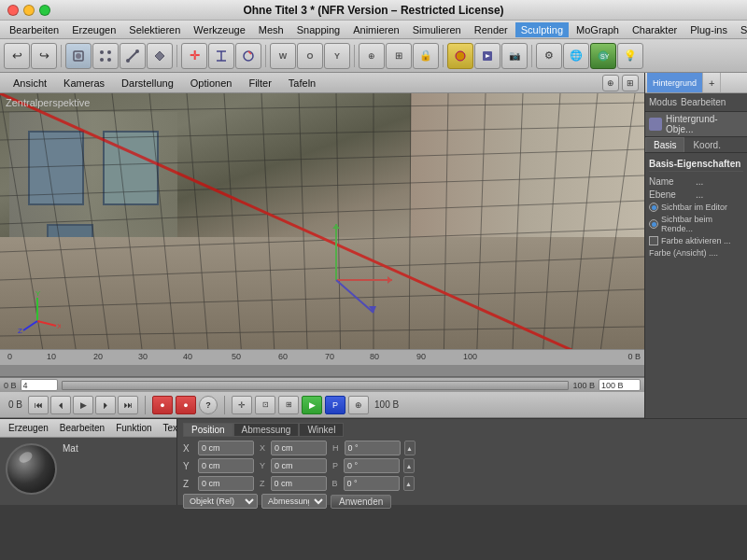  What do you see at coordinates (654, 207) in the screenshot?
I see `sichtbar-editor-radio` at bounding box center [654, 207].